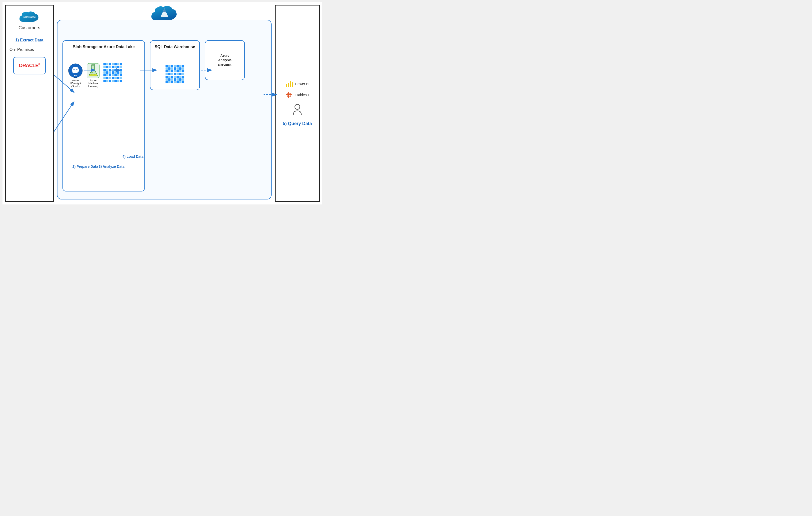 The width and height of the screenshot is (812, 516). I want to click on step2-label: 2) Prepare Data, so click(85, 166).